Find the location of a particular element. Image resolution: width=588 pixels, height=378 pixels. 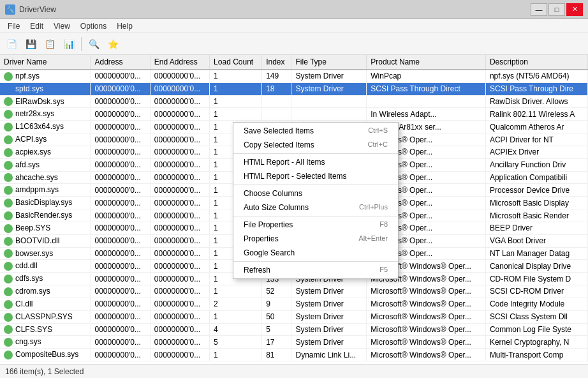

toolbar-copy: 📋 is located at coordinates (50, 44).